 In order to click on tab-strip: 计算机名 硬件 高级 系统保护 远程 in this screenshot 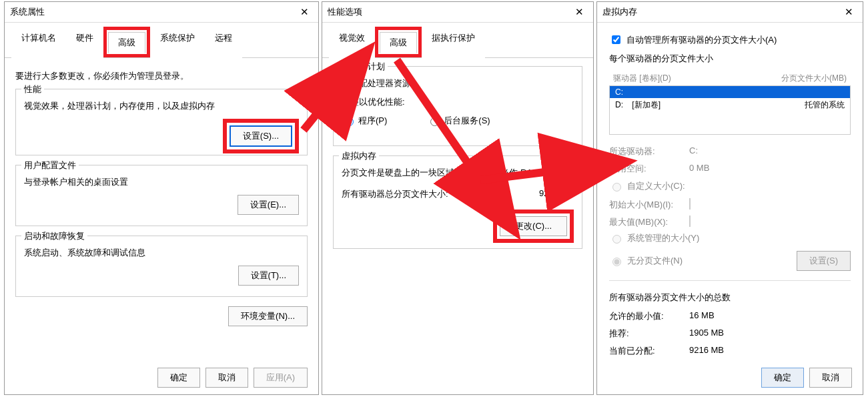, I will do `click(161, 40)`.